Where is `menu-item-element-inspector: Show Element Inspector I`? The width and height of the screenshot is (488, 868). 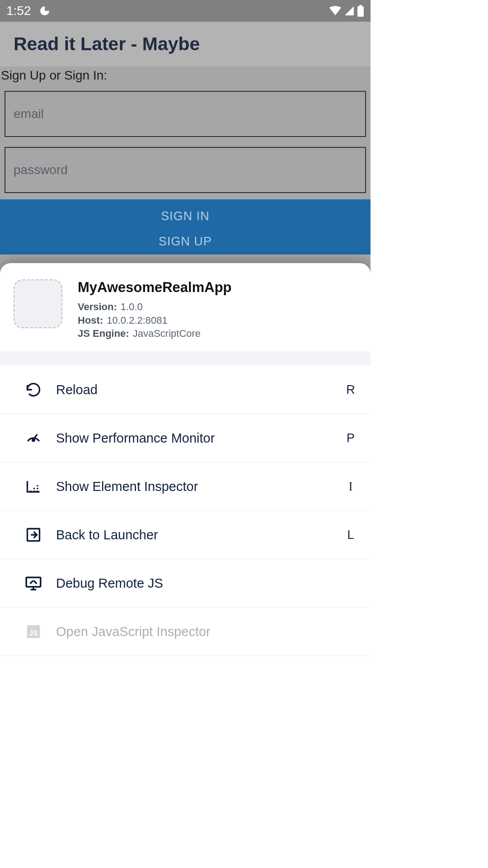 menu-item-element-inspector: Show Element Inspector I is located at coordinates (185, 486).